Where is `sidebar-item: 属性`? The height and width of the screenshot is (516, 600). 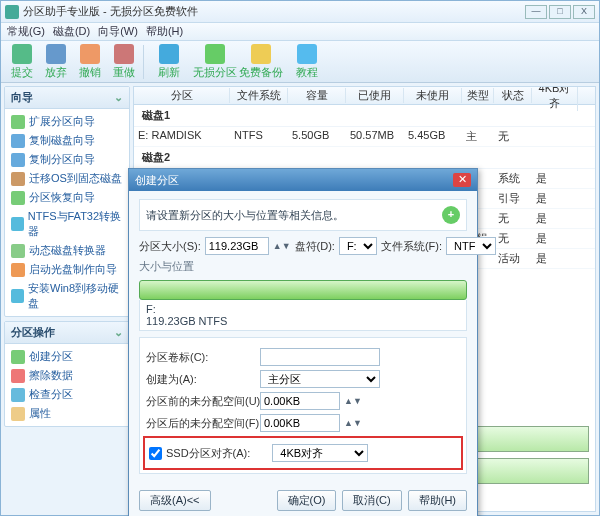
sidebar-item: 属性 is located at coordinates (67, 414).